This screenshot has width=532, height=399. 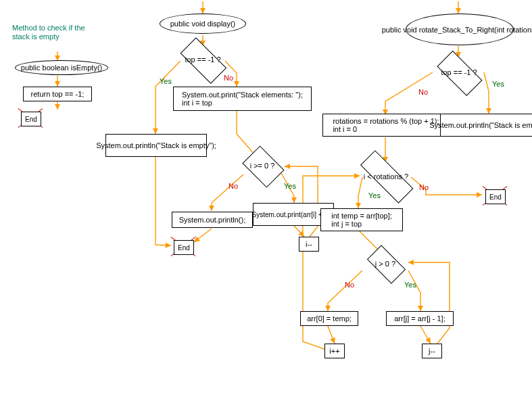 I want to click on node-rotate-empty: System.out.println("Stack is empty");, so click(x=486, y=125).